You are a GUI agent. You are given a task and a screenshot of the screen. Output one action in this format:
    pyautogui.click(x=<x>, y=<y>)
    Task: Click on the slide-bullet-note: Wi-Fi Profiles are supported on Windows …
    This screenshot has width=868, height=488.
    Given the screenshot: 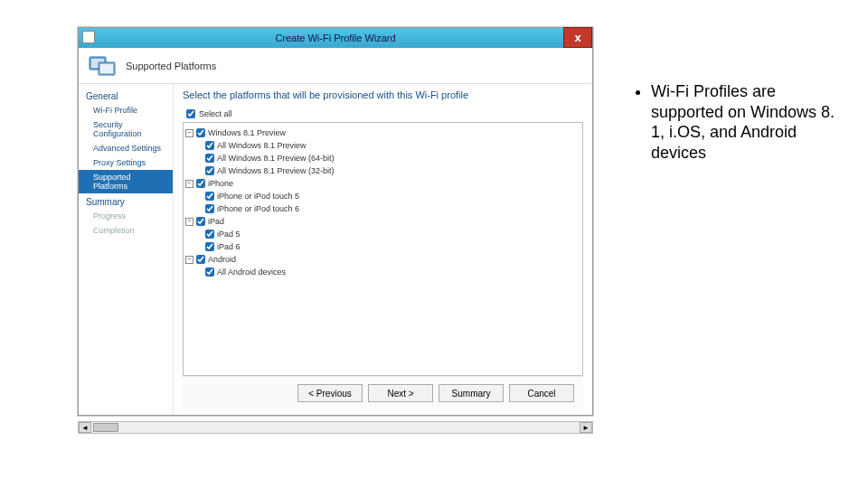 What is the action you would take?
    pyautogui.click(x=737, y=122)
    